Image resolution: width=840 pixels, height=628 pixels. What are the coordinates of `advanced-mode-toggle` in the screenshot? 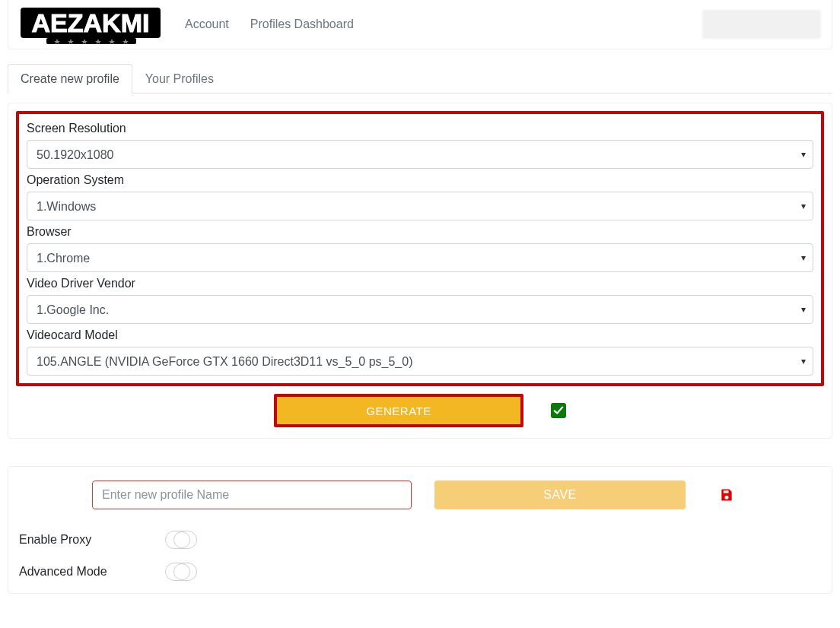 It's located at (181, 572).